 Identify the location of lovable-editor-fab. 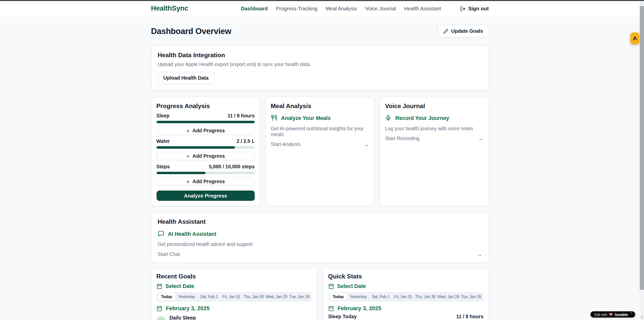
(635, 38).